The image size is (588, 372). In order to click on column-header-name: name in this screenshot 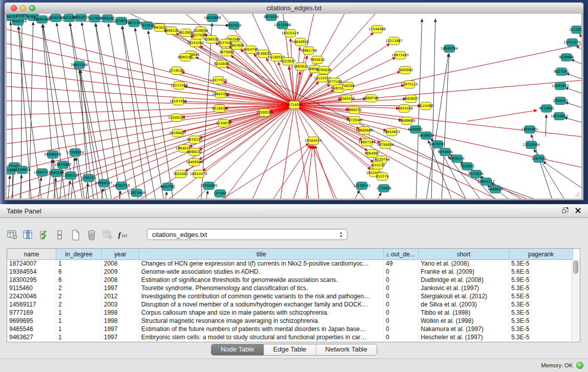, I will do `click(32, 254)`.